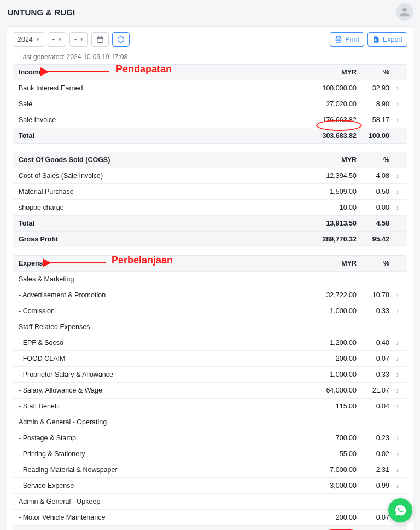 The height and width of the screenshot is (530, 420). What do you see at coordinates (210, 104) in the screenshot?
I see `table-row: Sale 27,020.00 8.90 ›` at bounding box center [210, 104].